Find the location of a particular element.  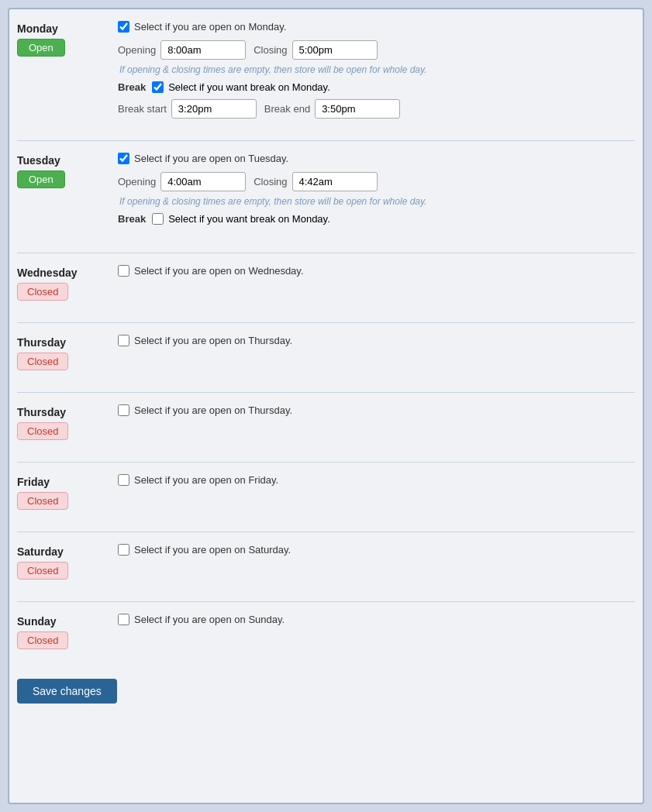

day-section-thursday-4: ThursdayClosedSelect if you are open on … is located at coordinates (326, 426).